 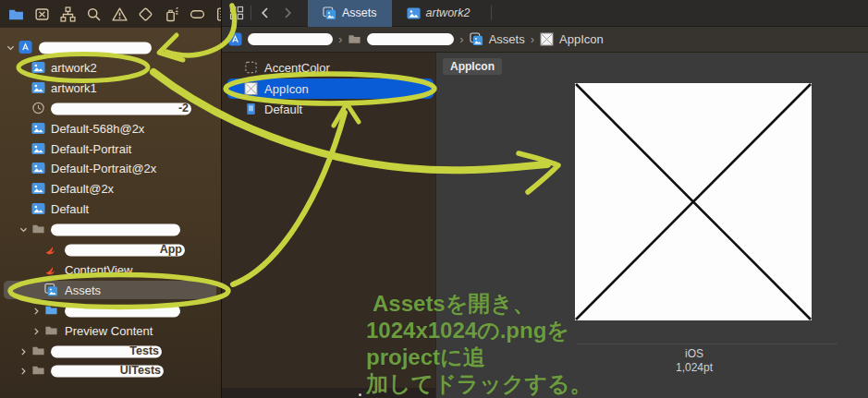 What do you see at coordinates (74, 68) in the screenshot?
I see `item-label: artwork2` at bounding box center [74, 68].